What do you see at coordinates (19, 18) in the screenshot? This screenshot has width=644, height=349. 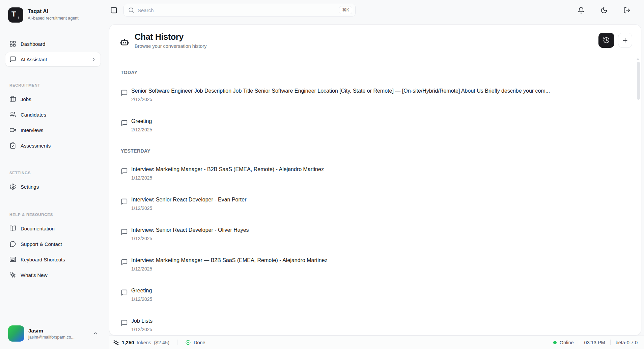 I see `lightning-bolt-icon` at bounding box center [19, 18].